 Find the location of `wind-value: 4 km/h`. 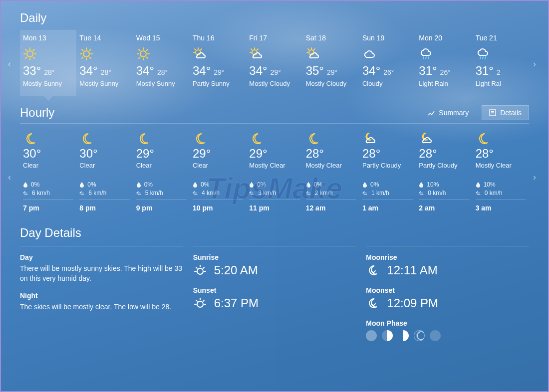

wind-value: 4 km/h is located at coordinates (211, 193).